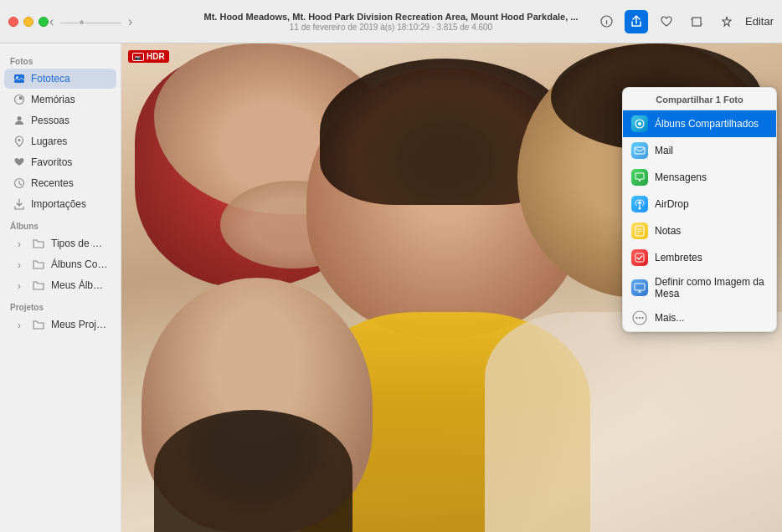  I want to click on recentes-icon, so click(19, 183).